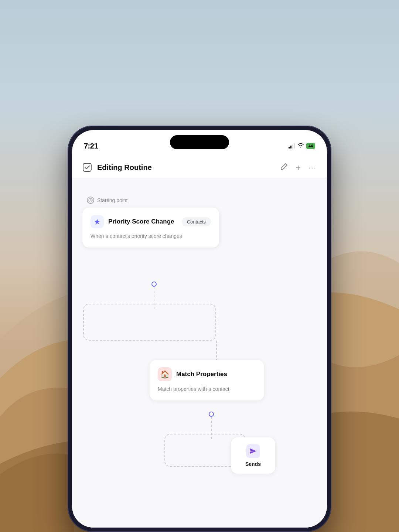 The image size is (399, 532). Describe the element at coordinates (253, 451) in the screenshot. I see `sends-icon` at that location.